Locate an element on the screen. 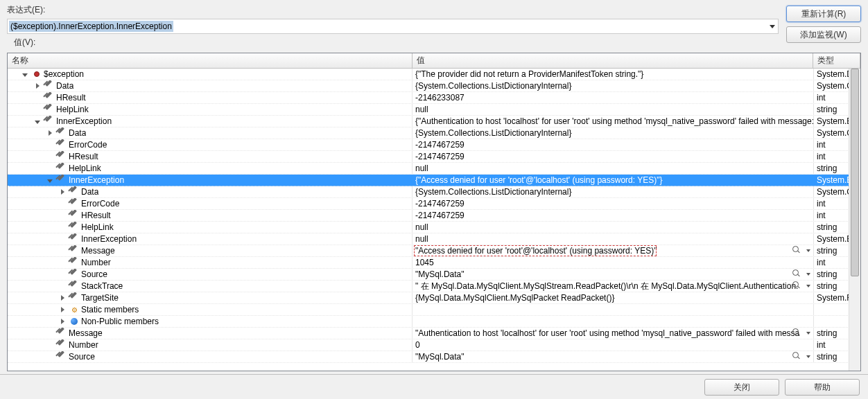  property-value: " 在 MySql.Data.MySqlClient.MySqlStream.R… is located at coordinates (613, 286).